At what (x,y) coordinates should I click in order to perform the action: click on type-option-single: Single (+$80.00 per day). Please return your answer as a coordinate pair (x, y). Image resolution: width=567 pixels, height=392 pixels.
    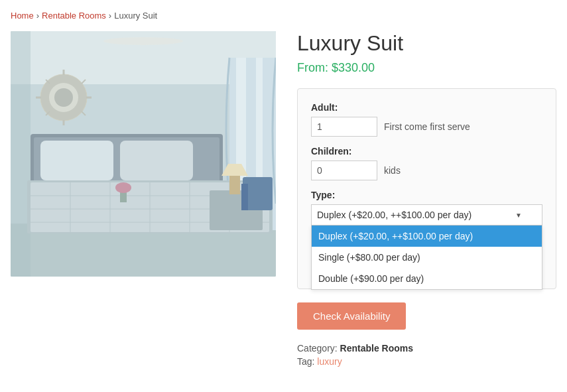
    Looking at the image, I should click on (427, 257).